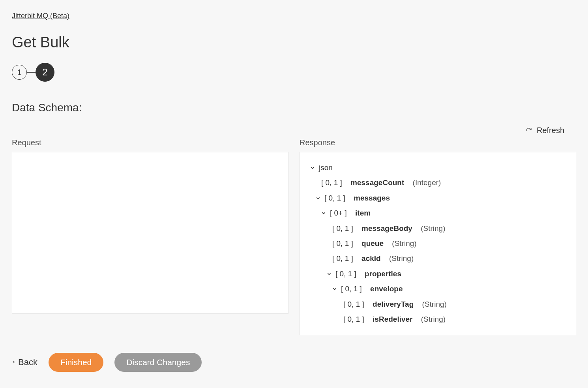  What do you see at coordinates (373, 244) in the screenshot?
I see `field-queue: queue` at bounding box center [373, 244].